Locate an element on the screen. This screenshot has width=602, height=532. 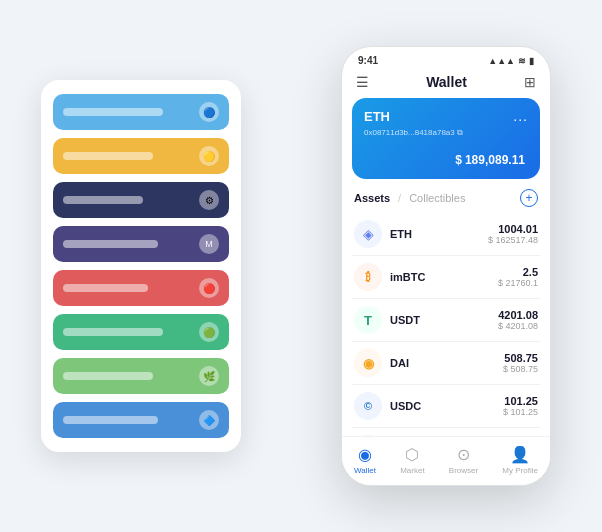
eth-card: ETH ... 0x08711d3b...8418a78a3 ⧉ $189,08… is located at coordinates (446, 138).